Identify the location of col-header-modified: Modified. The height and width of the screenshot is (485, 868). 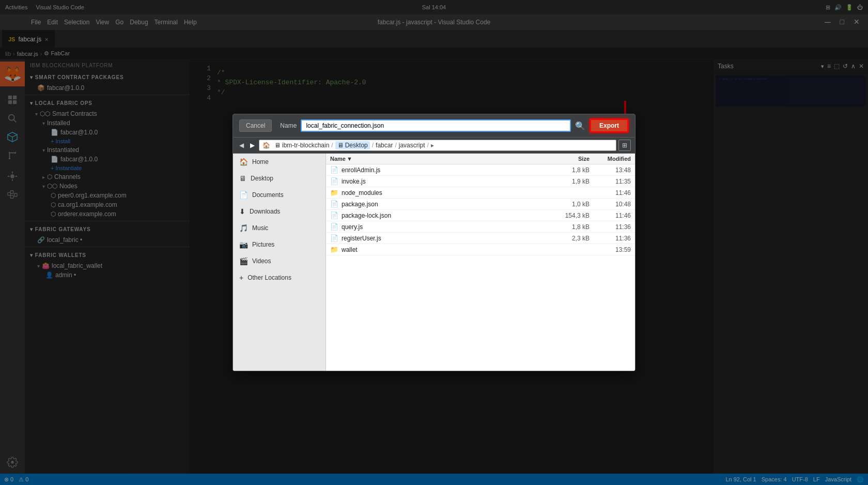
(610, 159).